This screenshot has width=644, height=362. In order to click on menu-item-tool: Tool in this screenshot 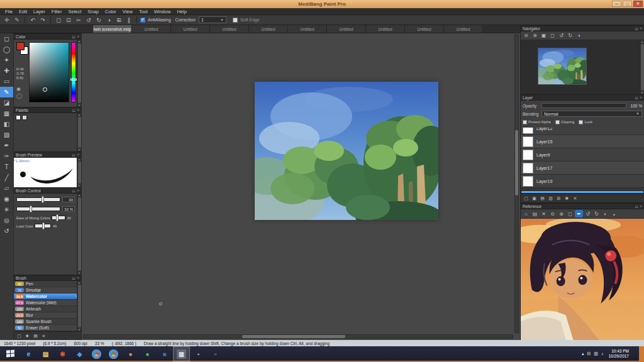, I will do `click(143, 11)`.